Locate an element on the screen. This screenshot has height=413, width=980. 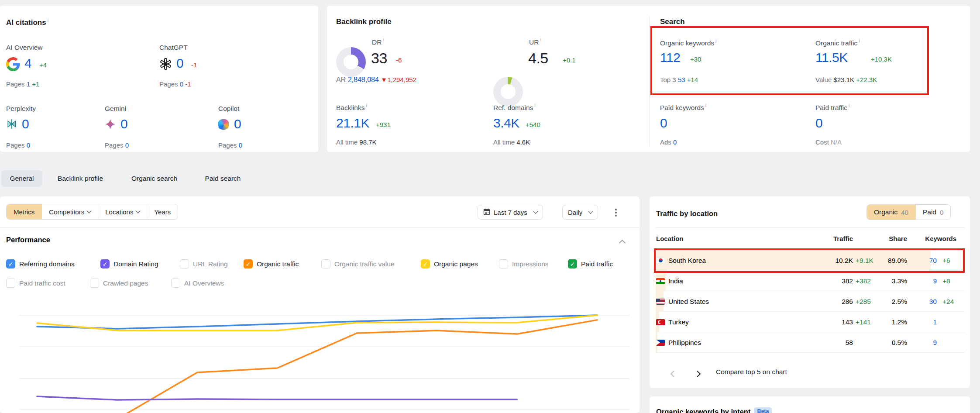
flag-south-korea-icon is located at coordinates (660, 261).